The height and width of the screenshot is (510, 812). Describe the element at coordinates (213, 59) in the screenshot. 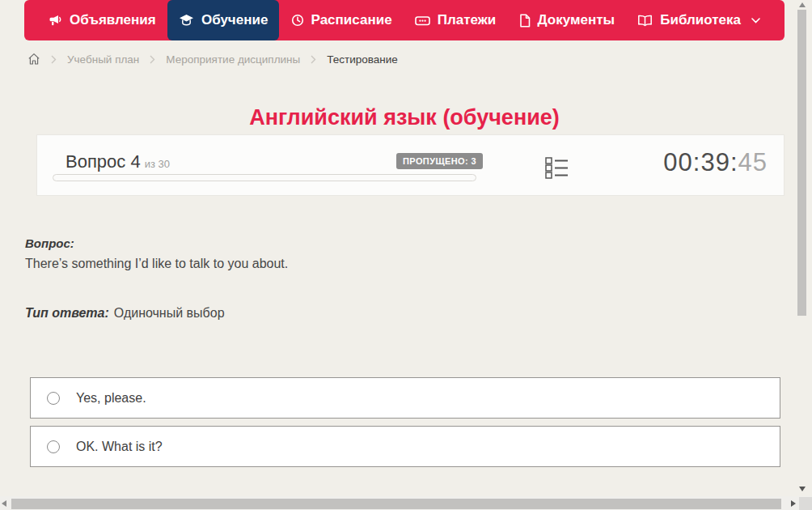

I see `breadcrumb: Учебный план Мероприятие дисциплины Тест…` at that location.